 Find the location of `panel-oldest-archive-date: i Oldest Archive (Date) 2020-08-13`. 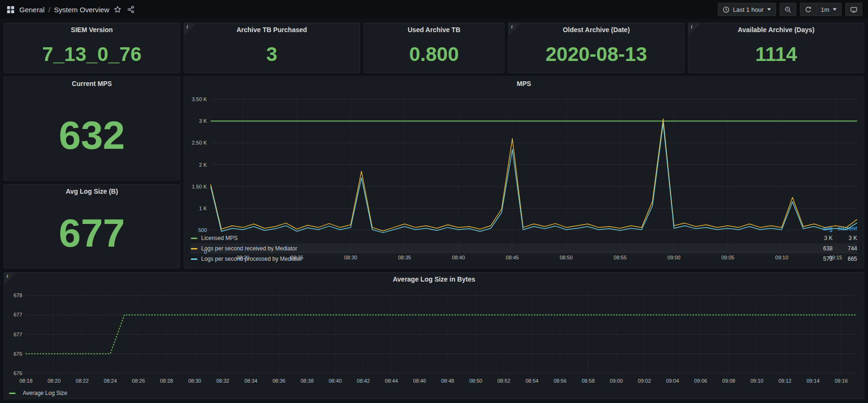

panel-oldest-archive-date: i Oldest Archive (Date) 2020-08-13 is located at coordinates (596, 48).